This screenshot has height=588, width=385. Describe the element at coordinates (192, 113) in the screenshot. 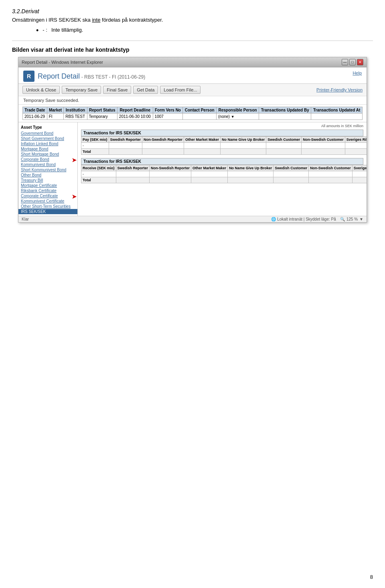

I see `info-table: Trade Date Market Institution Report Sta…` at that location.